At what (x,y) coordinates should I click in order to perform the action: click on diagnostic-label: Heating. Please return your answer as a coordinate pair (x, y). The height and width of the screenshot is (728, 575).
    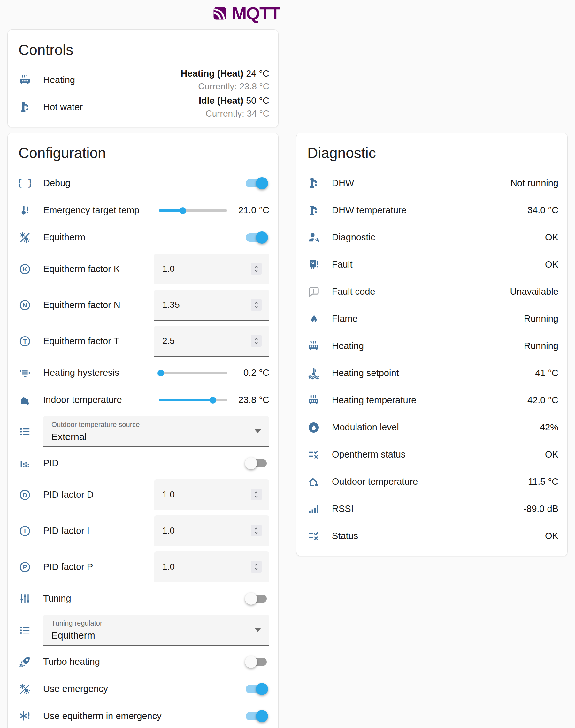
    Looking at the image, I should click on (428, 346).